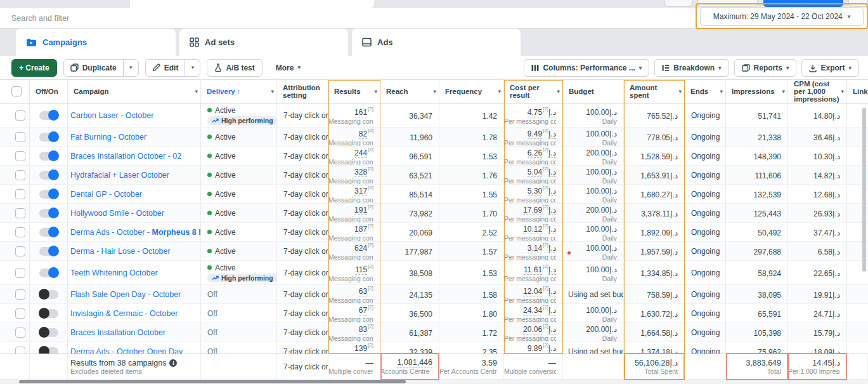 The width and height of the screenshot is (868, 384). I want to click on column-header-results: Results▾, so click(354, 91).